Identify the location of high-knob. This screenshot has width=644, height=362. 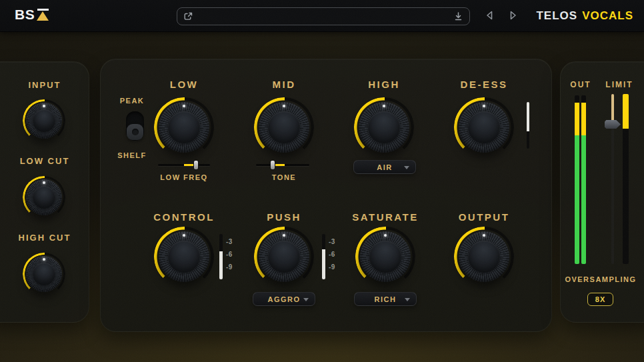
(384, 127).